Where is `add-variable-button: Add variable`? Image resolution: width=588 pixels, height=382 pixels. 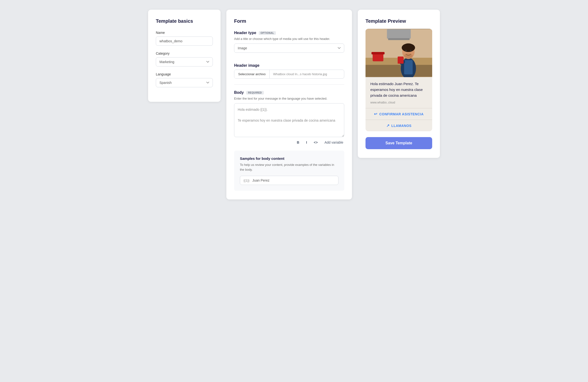 add-variable-button: Add variable is located at coordinates (334, 142).